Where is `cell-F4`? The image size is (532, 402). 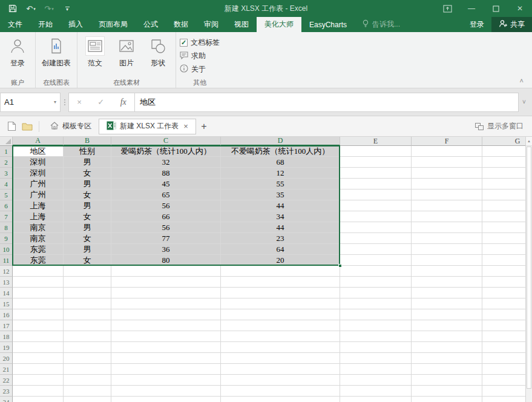 cell-F4 is located at coordinates (447, 184).